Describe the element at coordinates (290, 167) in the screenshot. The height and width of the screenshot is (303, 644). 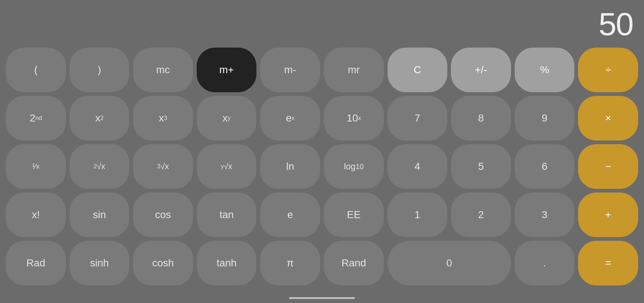
I see `ln-button: ln` at that location.